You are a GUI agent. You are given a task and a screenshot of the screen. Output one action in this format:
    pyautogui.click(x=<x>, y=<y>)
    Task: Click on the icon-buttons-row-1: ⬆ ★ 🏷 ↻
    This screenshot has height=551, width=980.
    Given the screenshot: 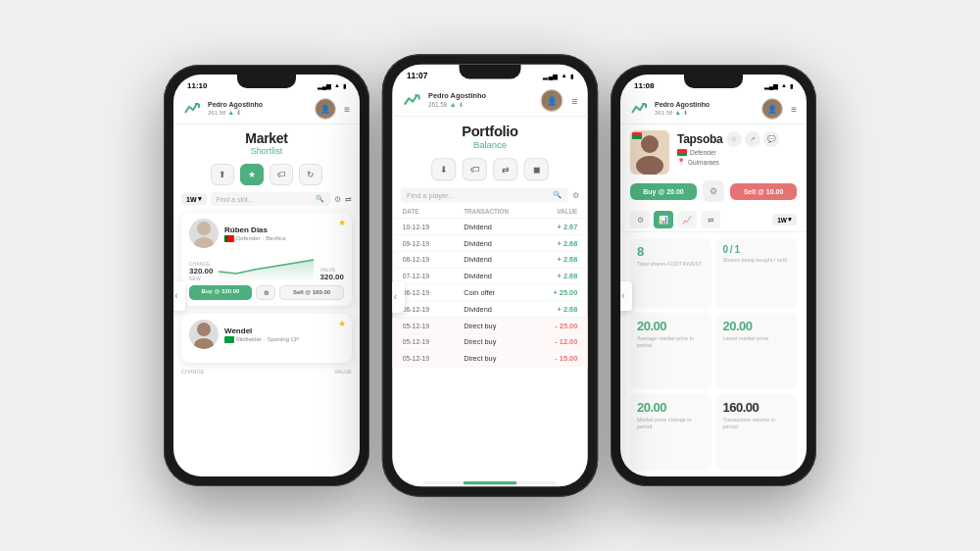 What is the action you would take?
    pyautogui.click(x=267, y=175)
    